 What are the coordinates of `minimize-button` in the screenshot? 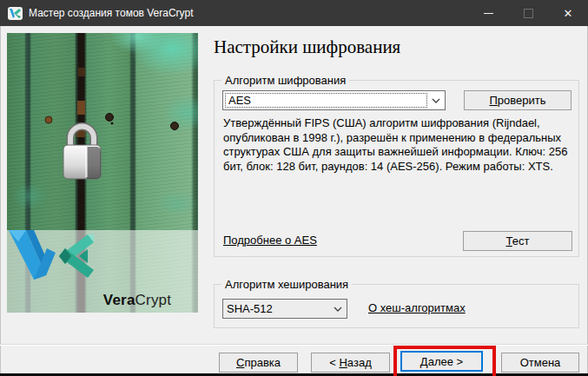 It's located at (488, 13).